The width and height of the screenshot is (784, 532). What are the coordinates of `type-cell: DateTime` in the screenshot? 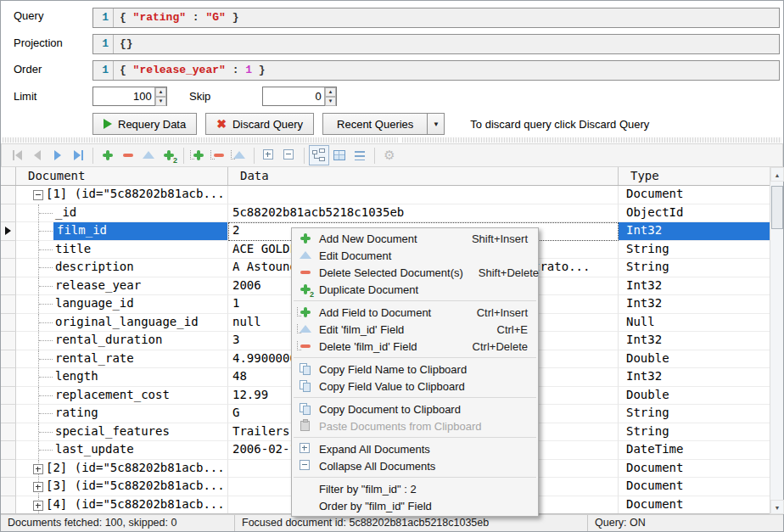 It's located at (695, 451).